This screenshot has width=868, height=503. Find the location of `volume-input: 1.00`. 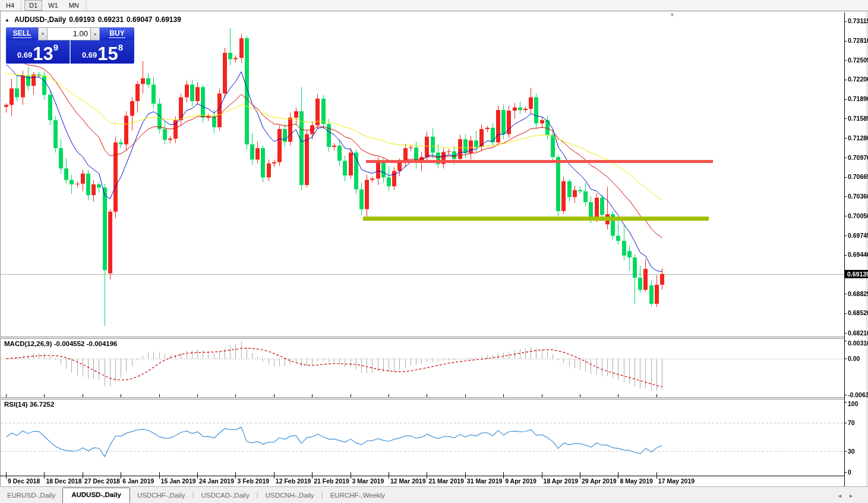

volume-input: 1.00 is located at coordinates (69, 34).